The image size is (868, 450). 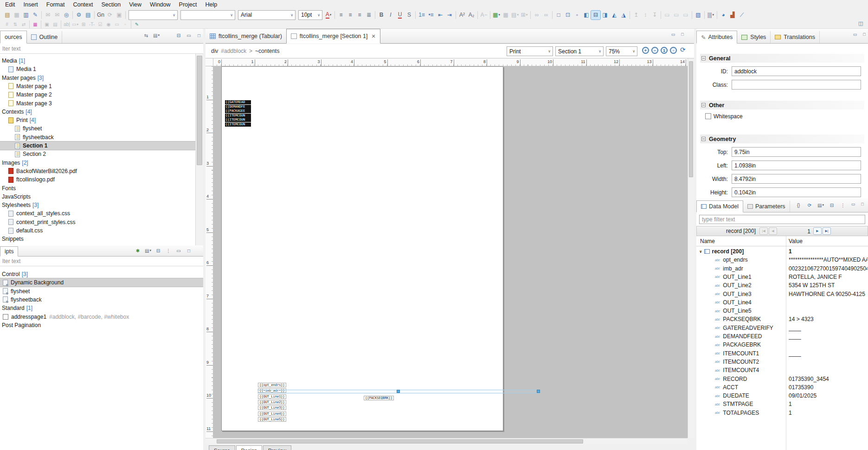 What do you see at coordinates (31, 5) in the screenshot?
I see `menu-insert: Insert` at bounding box center [31, 5].